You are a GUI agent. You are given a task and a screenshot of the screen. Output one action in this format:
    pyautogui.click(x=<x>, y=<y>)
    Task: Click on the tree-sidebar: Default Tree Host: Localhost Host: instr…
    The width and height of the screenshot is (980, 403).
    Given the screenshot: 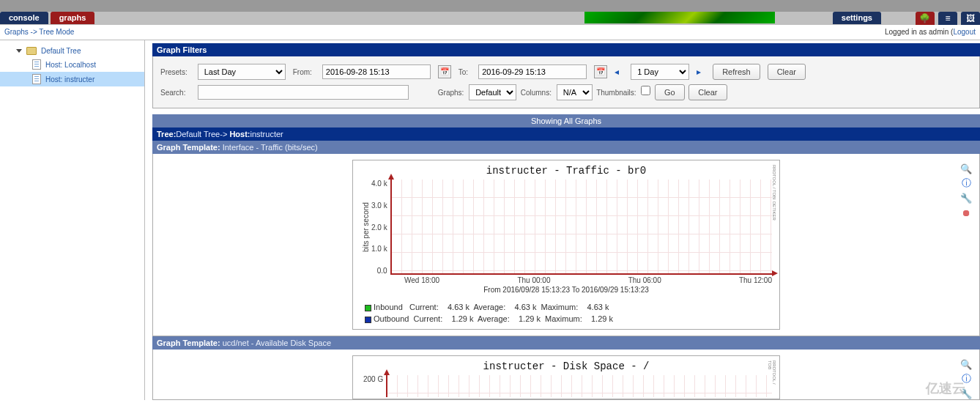 What is the action you would take?
    pyautogui.click(x=73, y=220)
    